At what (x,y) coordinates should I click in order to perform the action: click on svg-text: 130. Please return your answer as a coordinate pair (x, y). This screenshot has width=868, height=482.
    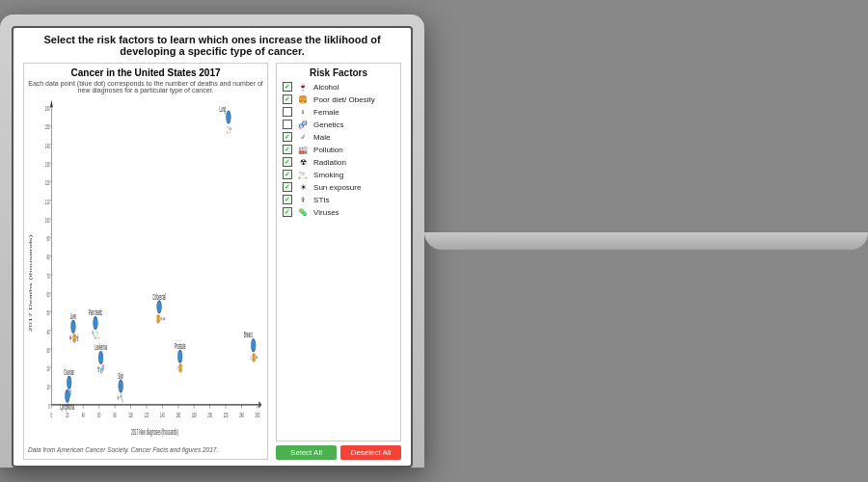
    Looking at the image, I should click on (48, 164).